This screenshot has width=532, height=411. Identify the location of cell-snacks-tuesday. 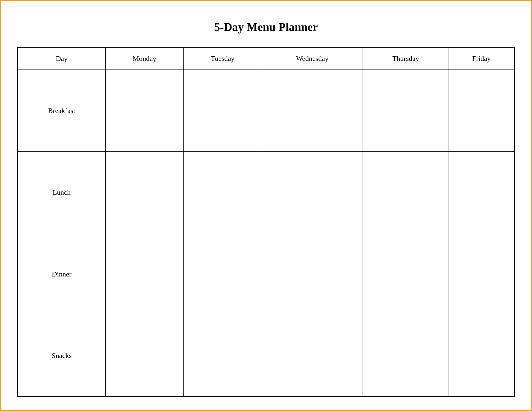
(223, 356).